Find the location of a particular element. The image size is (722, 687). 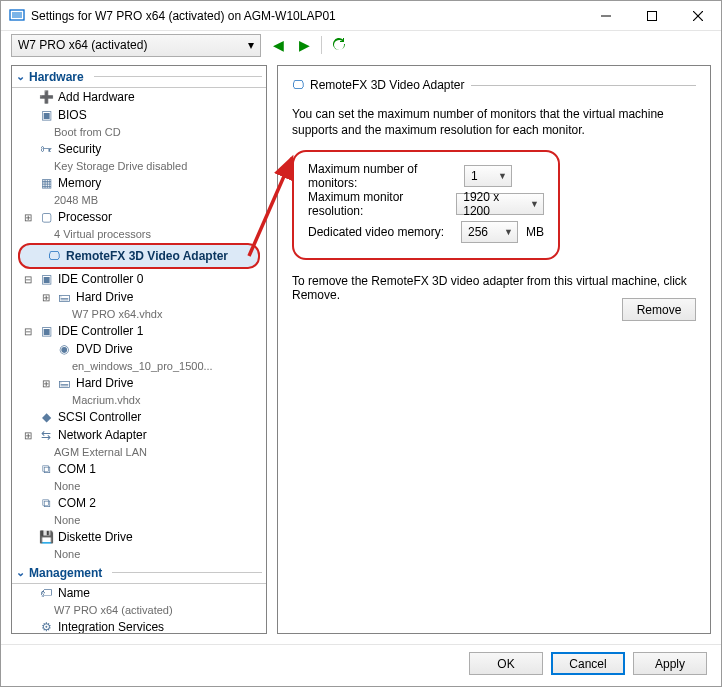

section-label: Hardware is located at coordinates (56, 77).